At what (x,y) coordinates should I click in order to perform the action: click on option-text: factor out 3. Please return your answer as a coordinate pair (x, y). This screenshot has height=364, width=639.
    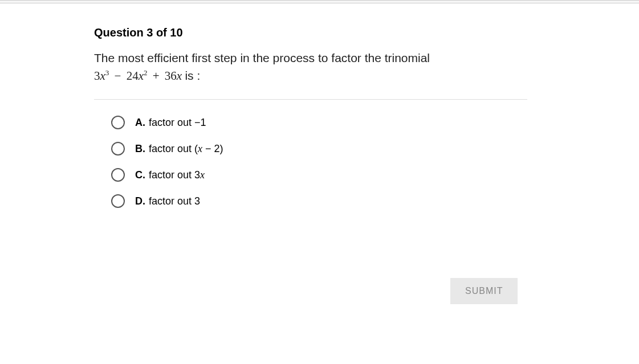
    Looking at the image, I should click on (174, 201).